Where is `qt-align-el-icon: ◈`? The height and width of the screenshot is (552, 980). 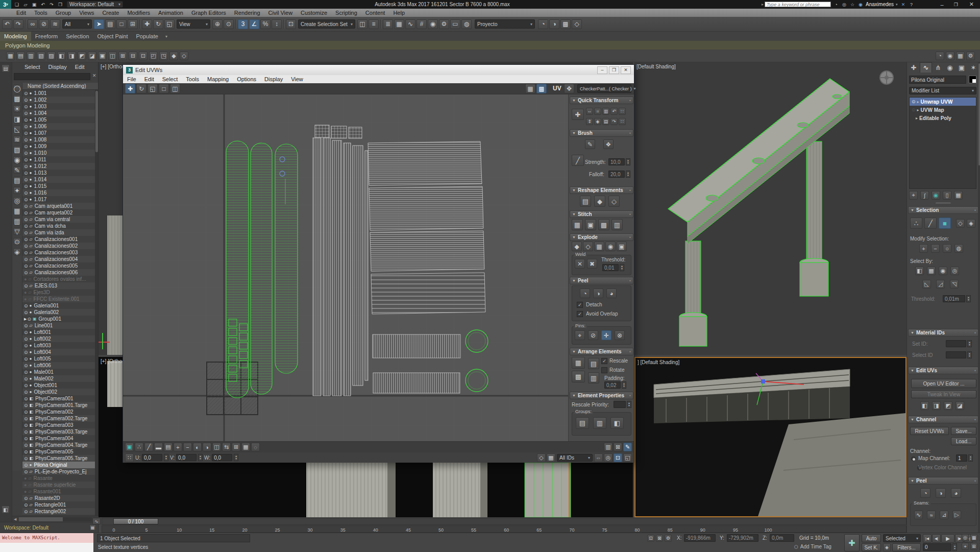 qt-align-el-icon: ◈ is located at coordinates (598, 122).